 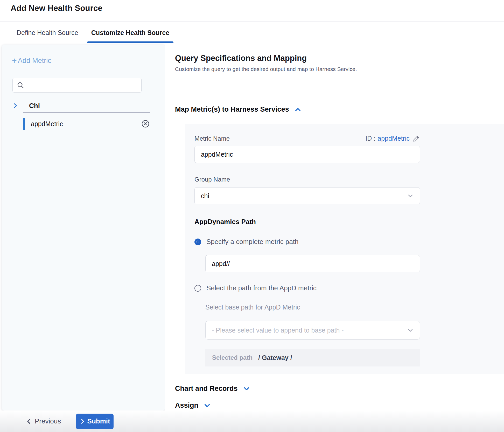 I want to click on previous-button: Previous, so click(x=44, y=421).